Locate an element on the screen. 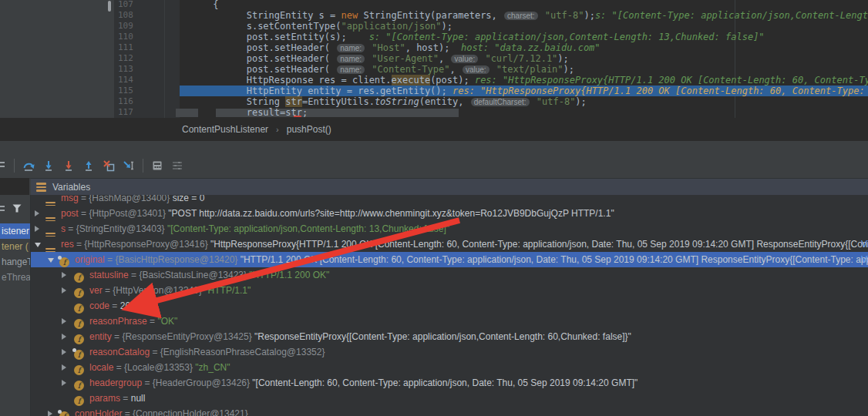 This screenshot has height=416, width=868. line-number: 116 is located at coordinates (139, 102).